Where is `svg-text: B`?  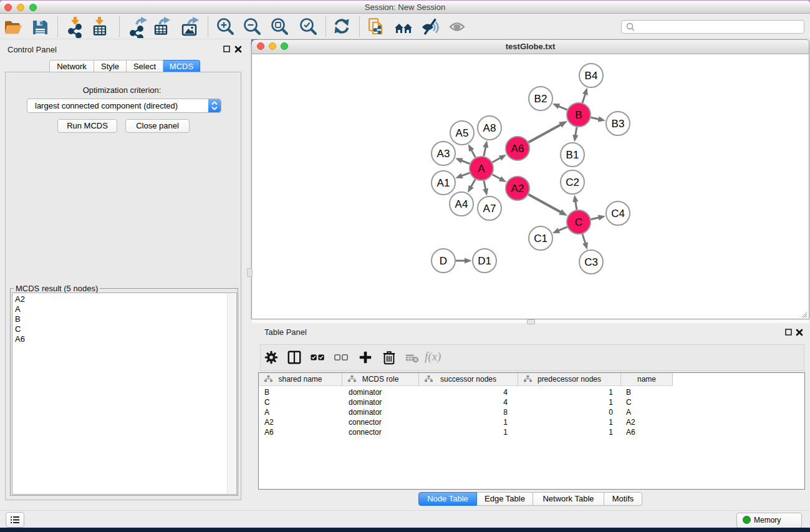
svg-text: B is located at coordinates (579, 115).